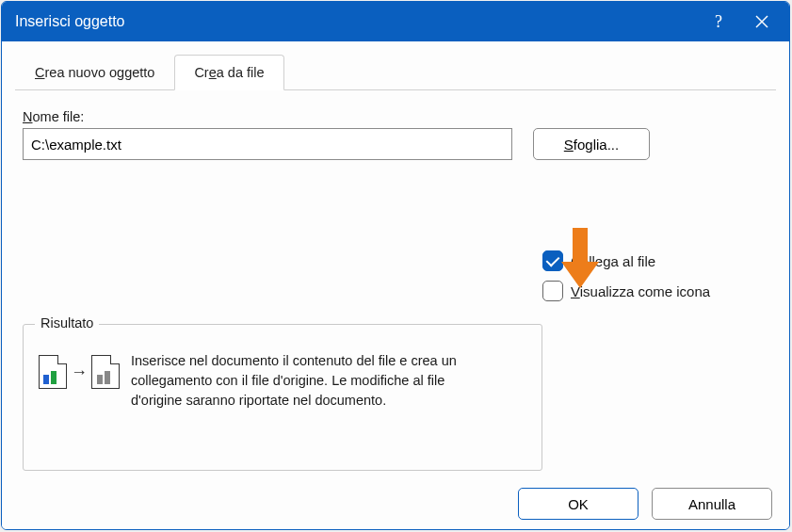 The height and width of the screenshot is (532, 792). I want to click on tab-create-new: Crea nuovo oggetto, so click(94, 72).